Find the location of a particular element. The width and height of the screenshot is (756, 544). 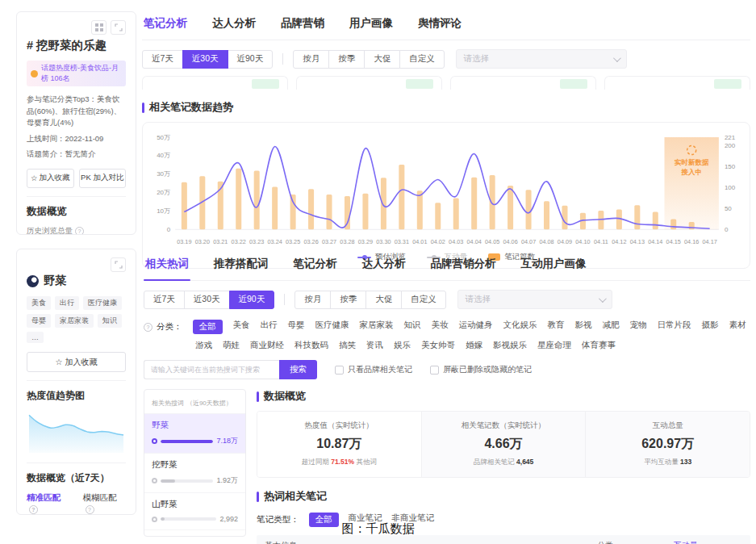

search-button: 搜索 is located at coordinates (299, 370).